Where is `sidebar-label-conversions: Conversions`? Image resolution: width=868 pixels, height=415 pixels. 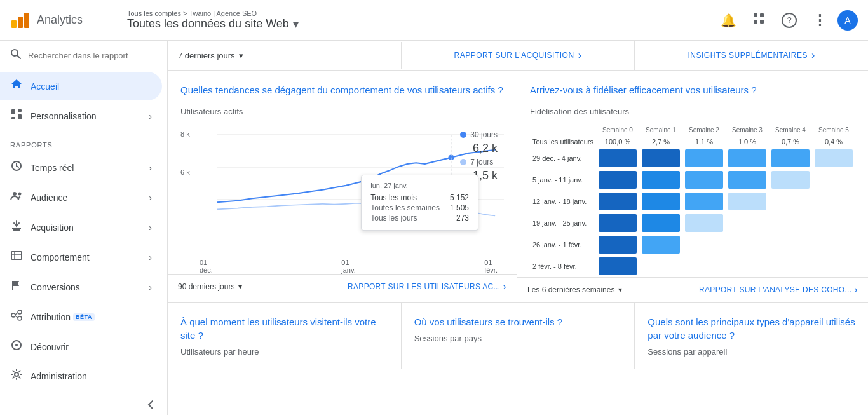 sidebar-label-conversions: Conversions is located at coordinates (55, 287).